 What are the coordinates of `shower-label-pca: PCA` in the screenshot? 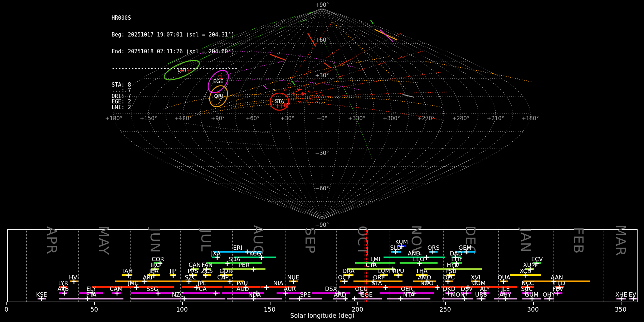 It's located at (201, 289).